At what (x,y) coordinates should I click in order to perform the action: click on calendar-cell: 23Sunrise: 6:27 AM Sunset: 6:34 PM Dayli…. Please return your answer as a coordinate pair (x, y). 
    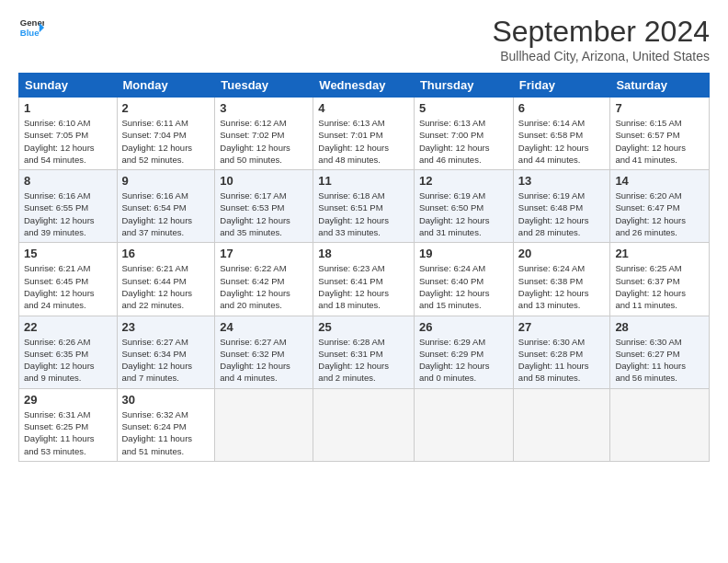
    Looking at the image, I should click on (165, 351).